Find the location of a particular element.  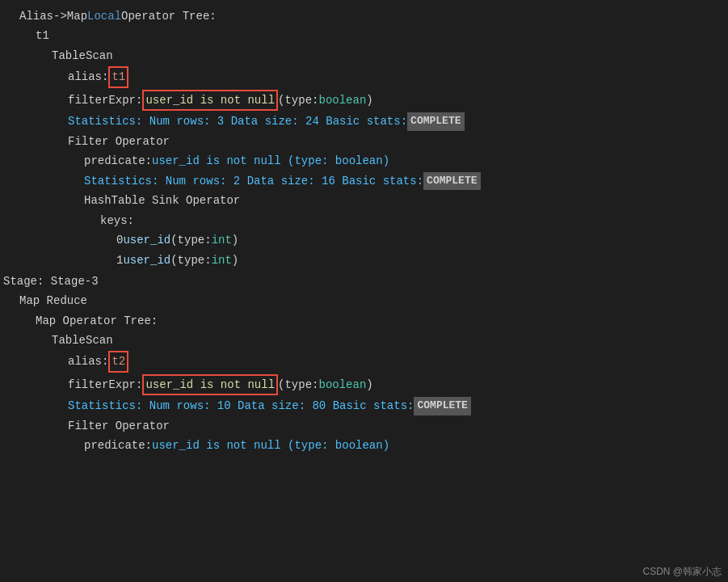

code-line: 1 user_id (type: int) is located at coordinates (364, 260).